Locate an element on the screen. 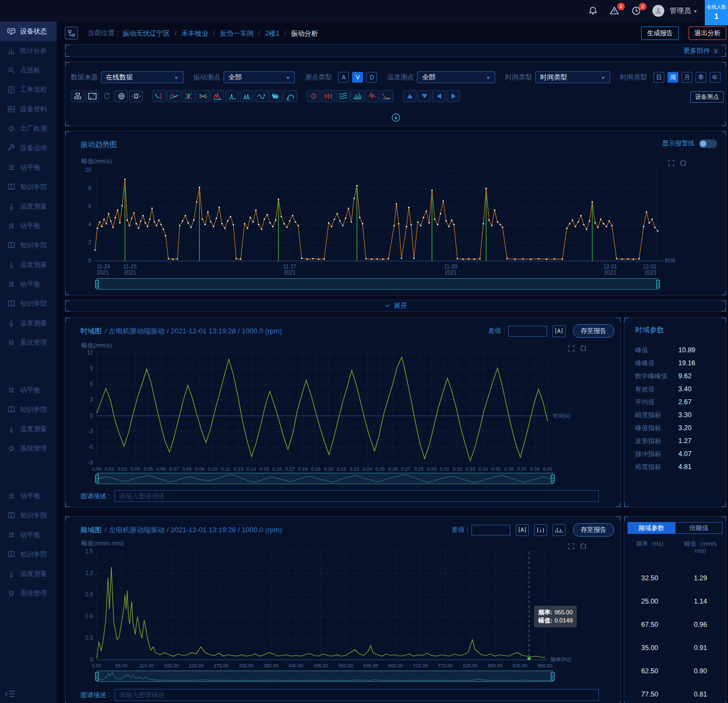  sidebar-item-出厂检测: 出厂检测 is located at coordinates (28, 129).